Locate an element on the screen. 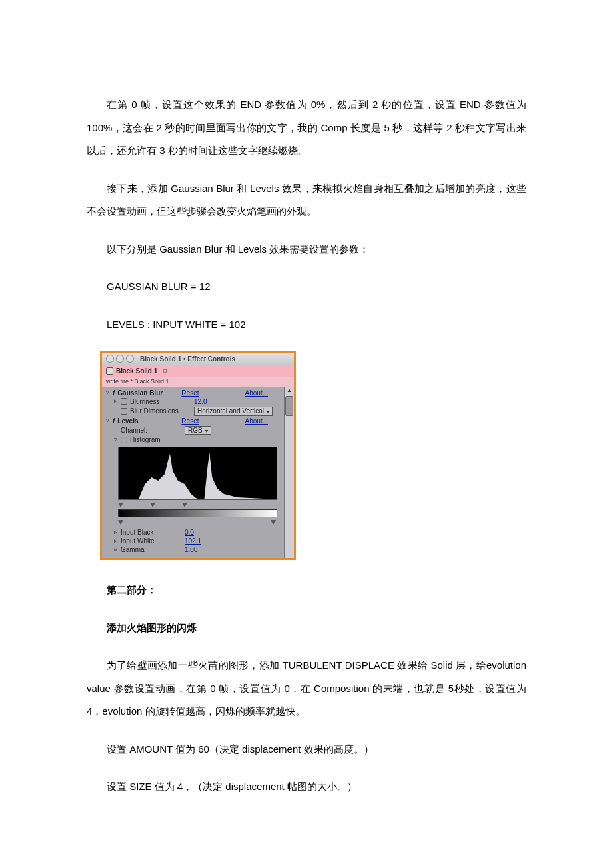  output-gradient is located at coordinates (197, 513).